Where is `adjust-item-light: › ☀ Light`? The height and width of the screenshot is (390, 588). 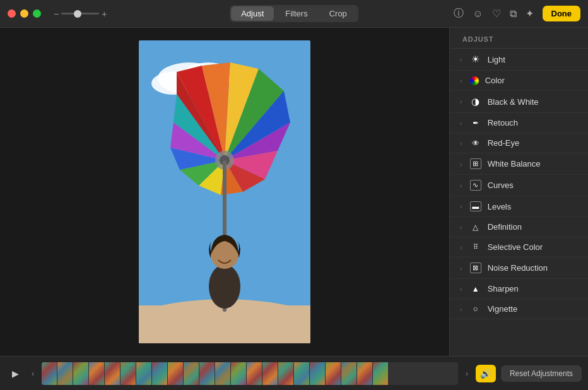
adjust-item-light: › ☀ Light is located at coordinates (519, 59).